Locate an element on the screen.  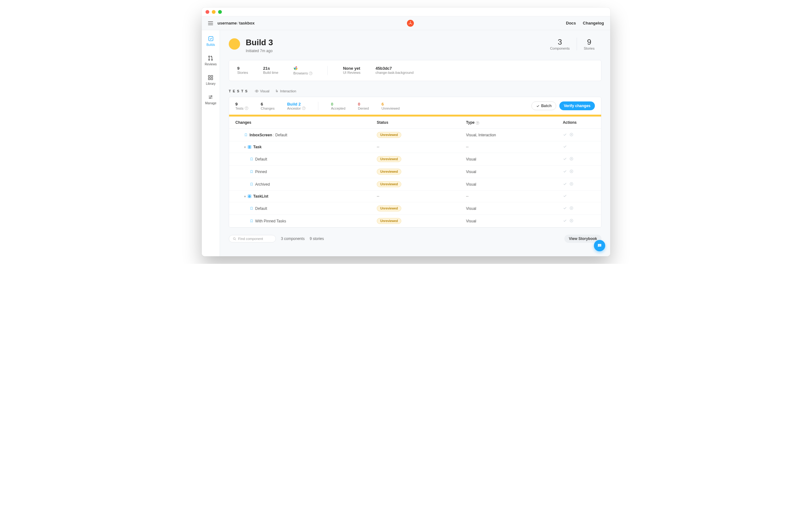
chat-fab is located at coordinates (600, 246).